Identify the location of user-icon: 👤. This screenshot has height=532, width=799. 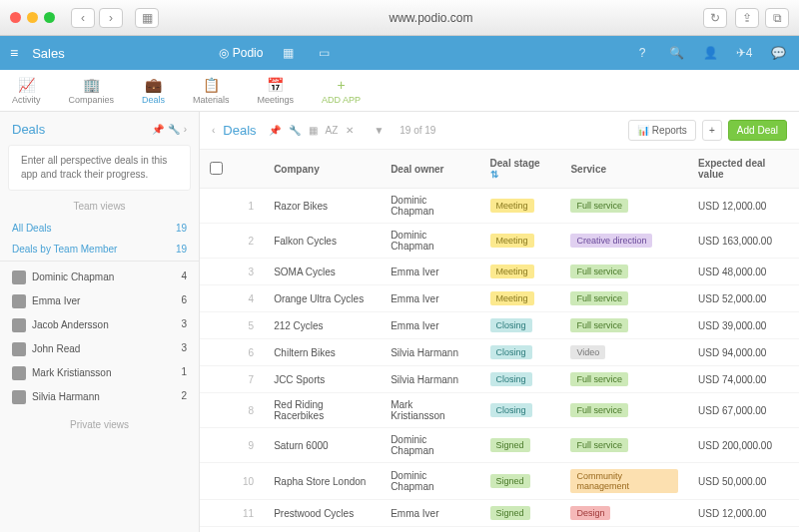
(710, 53).